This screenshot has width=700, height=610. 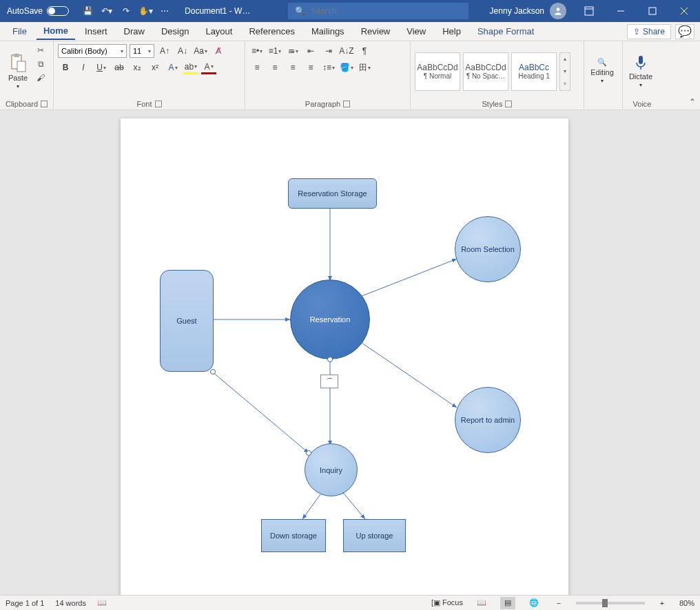 I want to click on focus-mode-label: [▣ Focus, so click(x=447, y=603).